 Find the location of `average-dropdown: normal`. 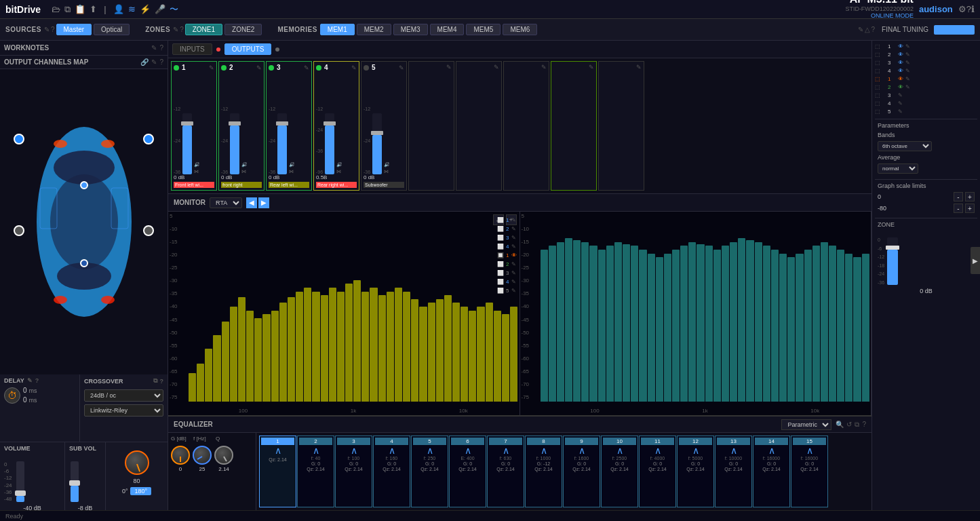

average-dropdown: normal is located at coordinates (898, 168).